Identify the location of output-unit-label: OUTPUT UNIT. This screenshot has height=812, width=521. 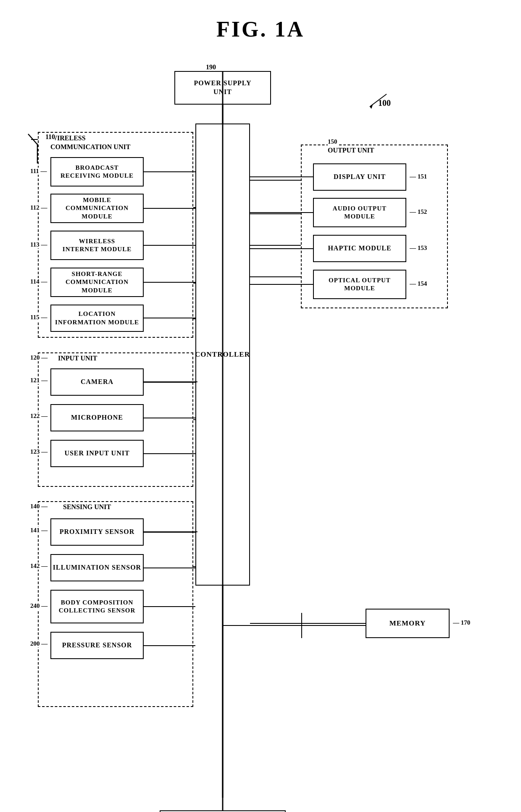
(351, 150).